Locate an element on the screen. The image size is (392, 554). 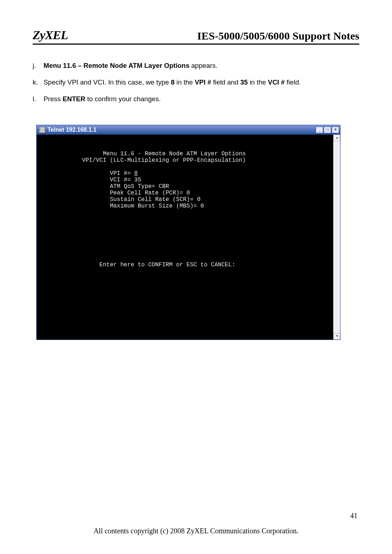
page-title: IES-5000/5005/6000 Support Notes is located at coordinates (278, 36).